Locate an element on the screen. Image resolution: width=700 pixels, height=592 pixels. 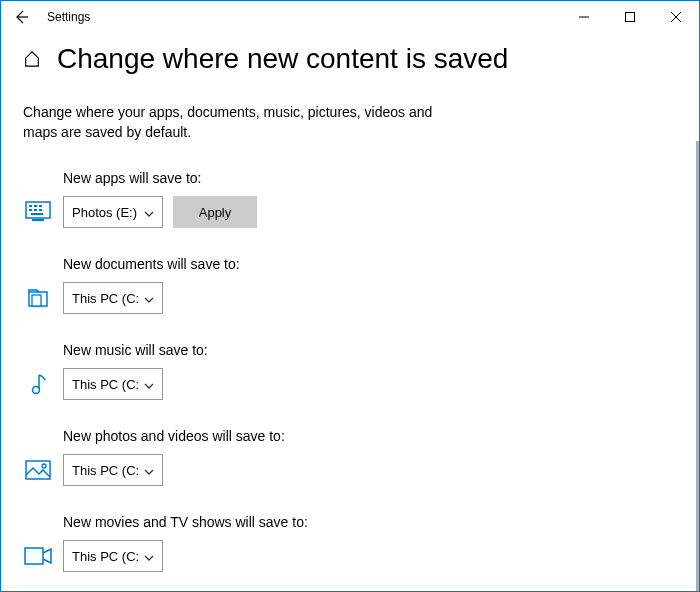
documents-icon is located at coordinates (38, 298).